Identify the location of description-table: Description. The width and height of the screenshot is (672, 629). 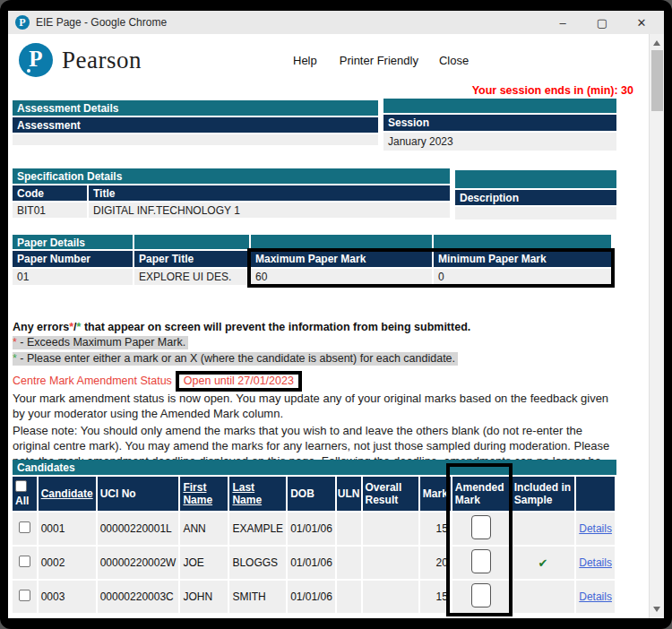
(536, 195).